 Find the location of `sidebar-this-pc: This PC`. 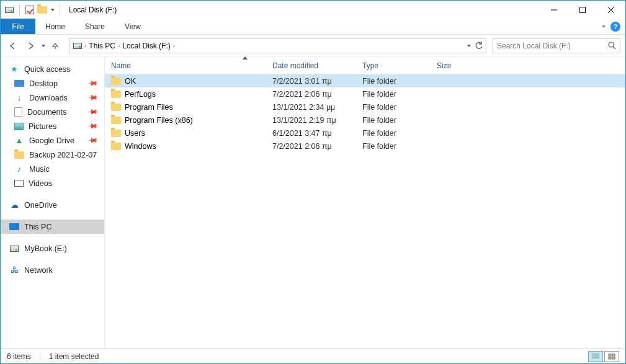

sidebar-this-pc: This PC is located at coordinates (52, 227).